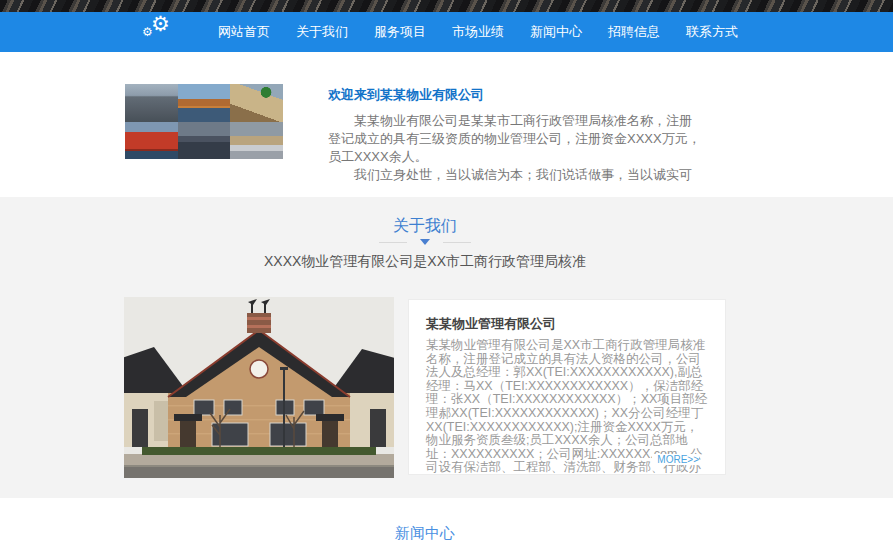 The image size is (893, 541). Describe the element at coordinates (259, 388) in the screenshot. I see `house-photo` at that location.